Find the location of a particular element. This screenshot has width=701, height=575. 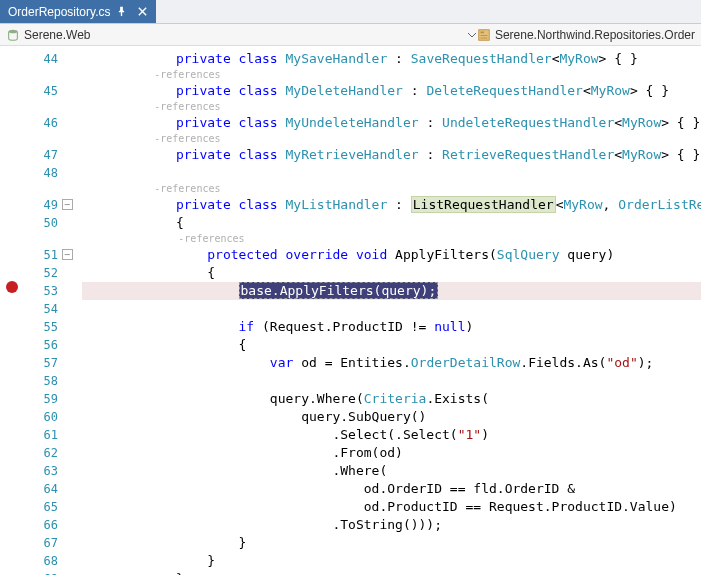

line-number: 46 is located at coordinates (41, 123).